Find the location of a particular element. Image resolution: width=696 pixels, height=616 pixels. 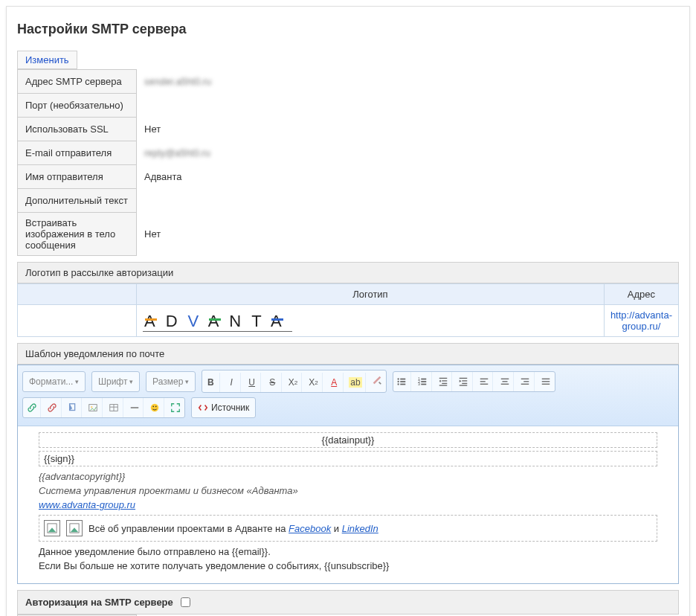

logo-row-empty is located at coordinates (77, 321).